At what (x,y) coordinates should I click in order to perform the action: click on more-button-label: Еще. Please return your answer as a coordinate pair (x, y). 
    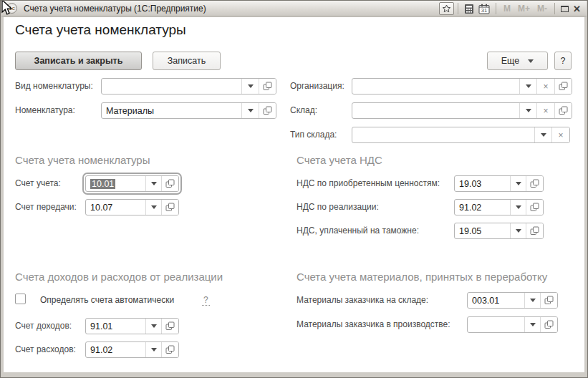
    Looking at the image, I should click on (510, 61).